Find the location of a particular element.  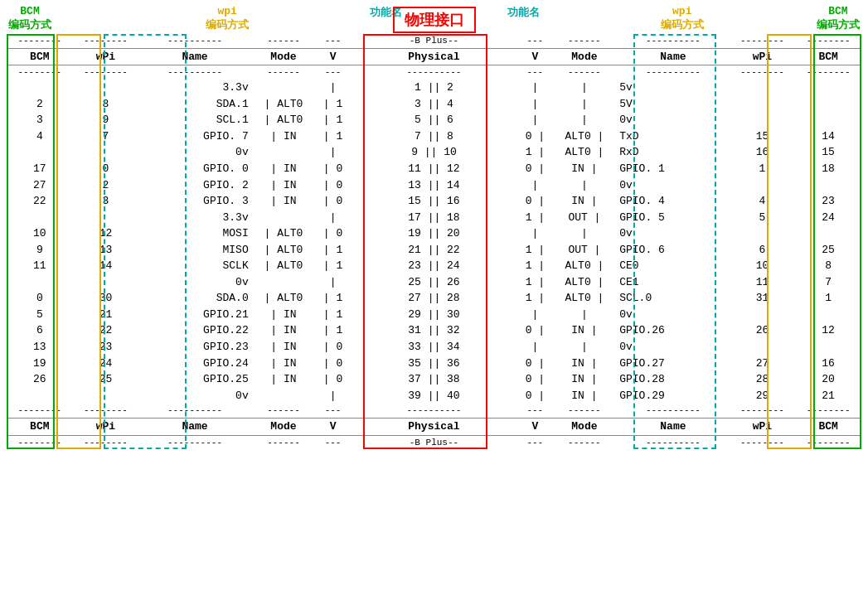

table-row: 1114SCLK| ALT0| 123 || 241 |ALT0 |CE0108 is located at coordinates (434, 266).